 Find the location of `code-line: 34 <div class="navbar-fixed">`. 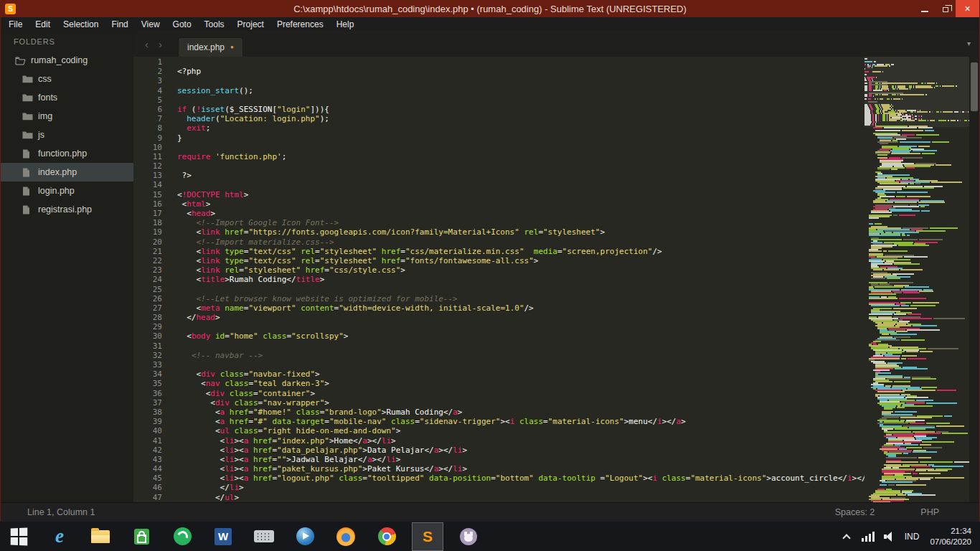

code-line: 34 <div class="navbar-fixed"> is located at coordinates (499, 375).